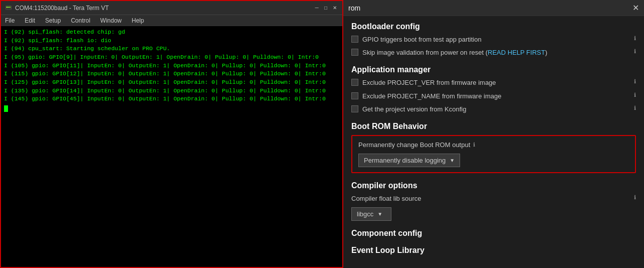 This screenshot has height=268, width=644. I want to click on read-help-link: READ HELP FIRST, so click(516, 52).